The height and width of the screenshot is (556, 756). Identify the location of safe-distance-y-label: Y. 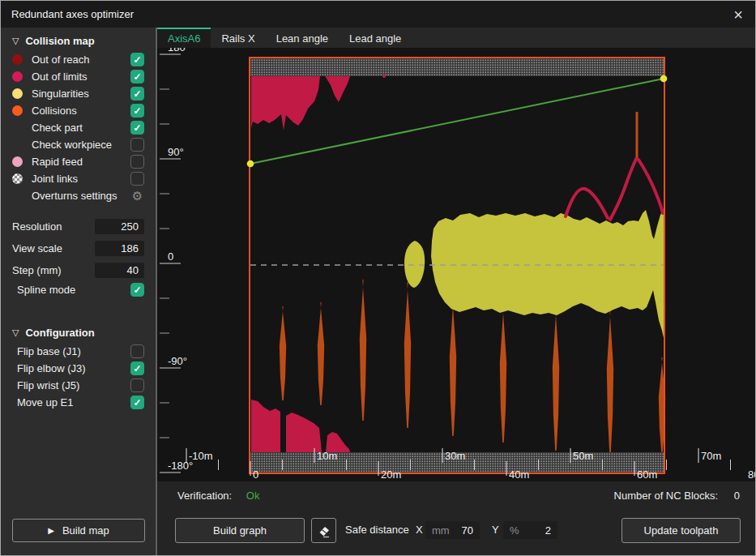
(496, 530).